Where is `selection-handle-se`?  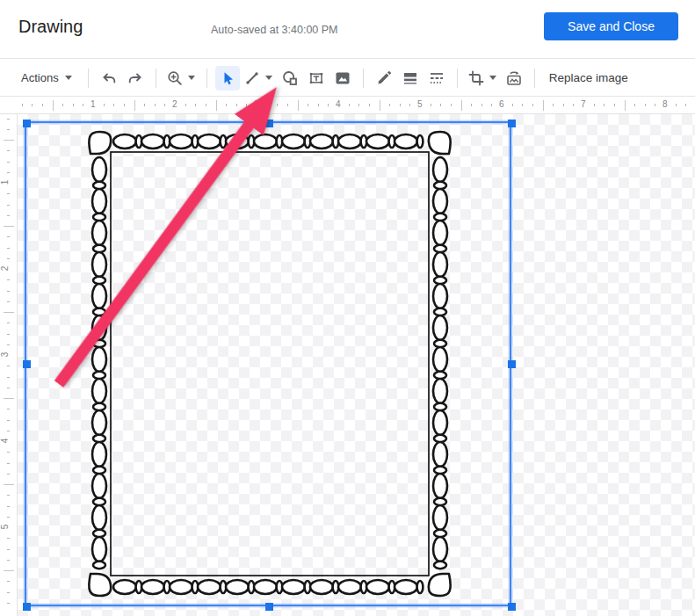
selection-handle-se is located at coordinates (511, 606).